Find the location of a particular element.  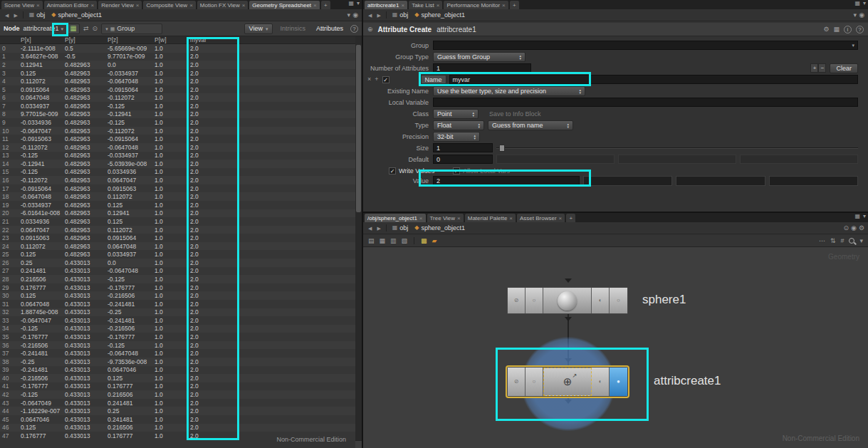

table-row: 35-0.1767770.433013-0.1767771.02.0 is located at coordinates (178, 337).